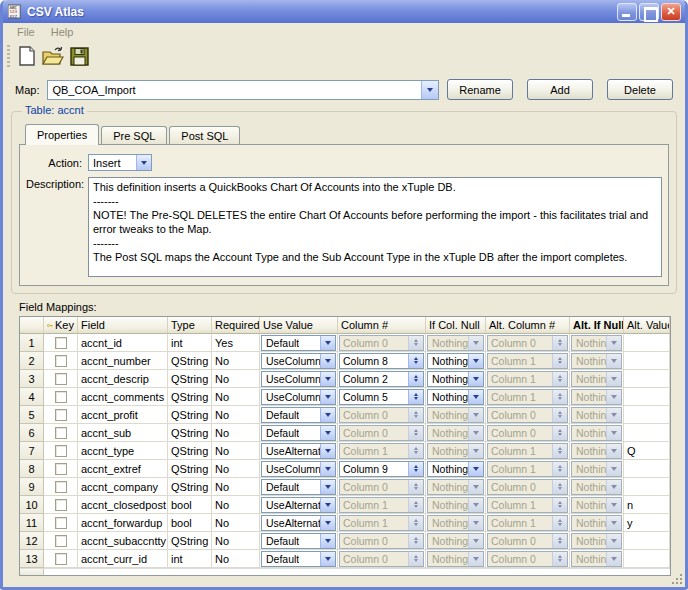 The height and width of the screenshot is (590, 688). I want to click on row-number: 5, so click(32, 415).